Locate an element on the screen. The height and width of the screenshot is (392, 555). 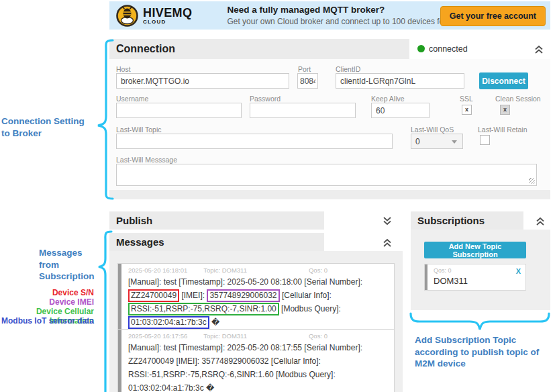
client-id-input is located at coordinates (400, 81).